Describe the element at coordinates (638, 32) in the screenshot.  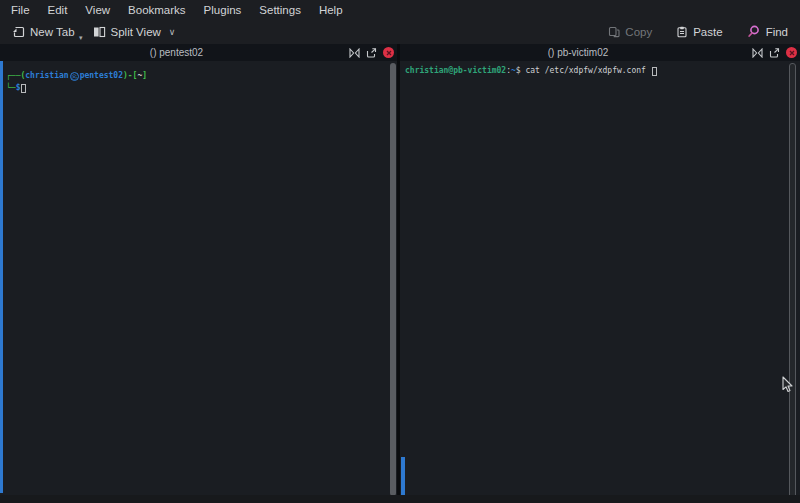
I see `copy-label: Copy` at that location.